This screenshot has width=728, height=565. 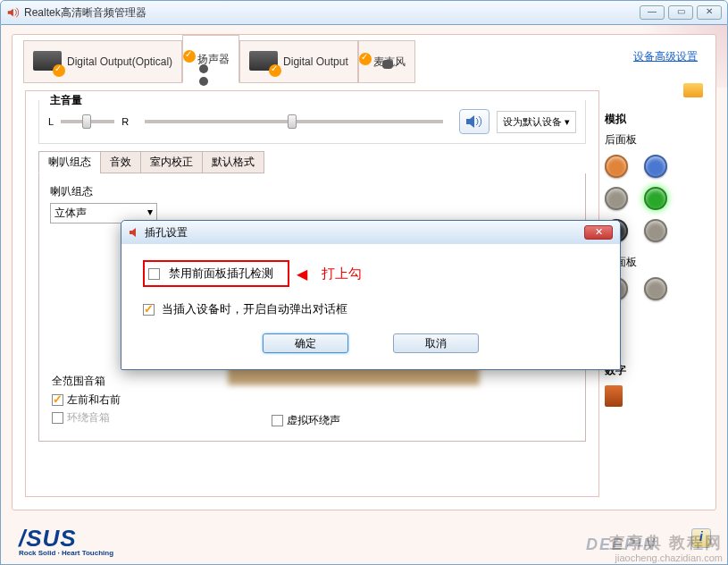 What do you see at coordinates (86, 401) in the screenshot?
I see `full-range-group: 全范围音箱 左前和右前 环绕音箱` at bounding box center [86, 401].